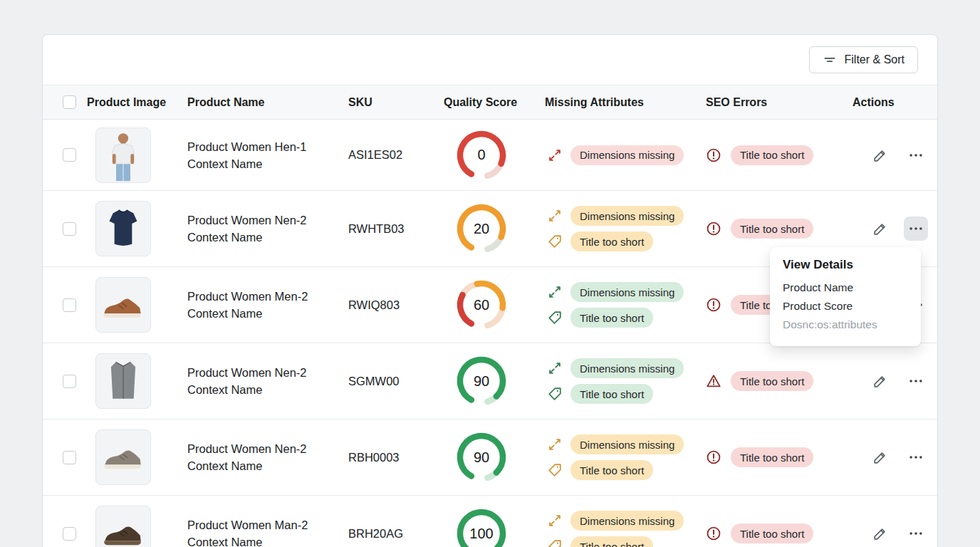 The width and height of the screenshot is (980, 547). What do you see at coordinates (481, 457) in the screenshot?
I see `quality-score-value: 90` at bounding box center [481, 457].